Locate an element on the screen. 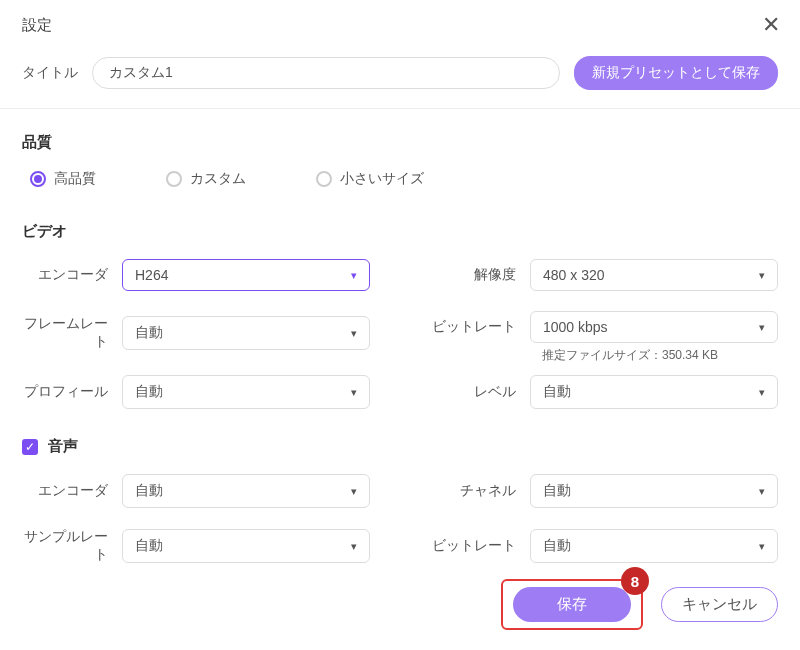  video-framerate-field: フレームレート 自動 ▾ is located at coordinates (196, 333).